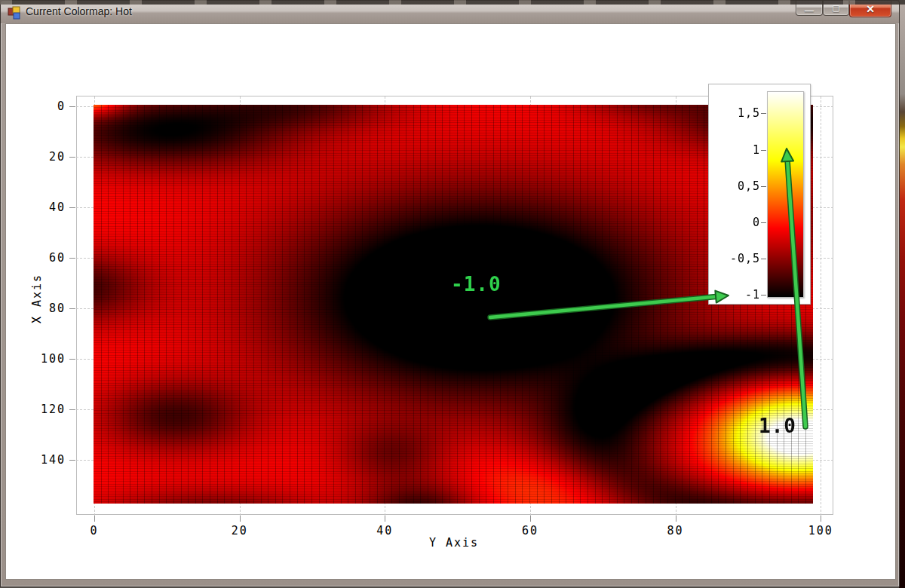 Image resolution: width=905 pixels, height=588 pixels. Describe the element at coordinates (14, 13) in the screenshot. I see `app-icon` at that location.